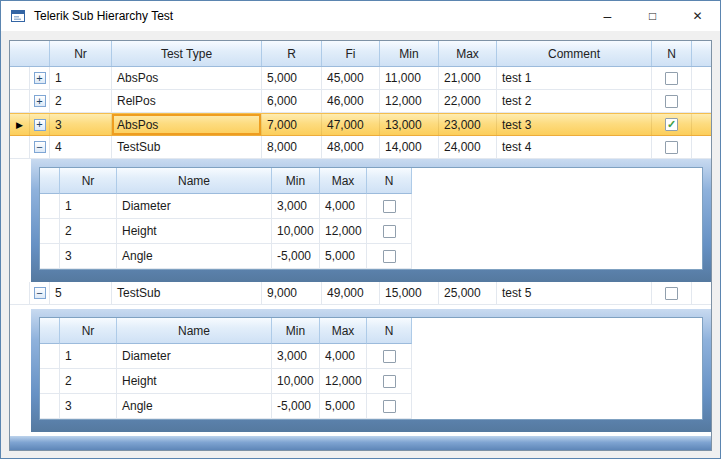 Image resolution: width=721 pixels, height=459 pixels. What do you see at coordinates (40, 147) in the screenshot?
I see `collapse-minus-icon: −` at bounding box center [40, 147].